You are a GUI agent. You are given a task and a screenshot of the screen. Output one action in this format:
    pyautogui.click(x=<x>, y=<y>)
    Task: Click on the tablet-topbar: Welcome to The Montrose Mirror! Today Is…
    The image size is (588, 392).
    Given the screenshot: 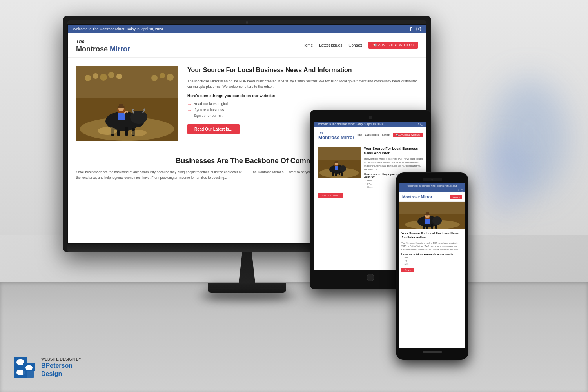 What is the action you would take?
    pyautogui.click(x=370, y=124)
    